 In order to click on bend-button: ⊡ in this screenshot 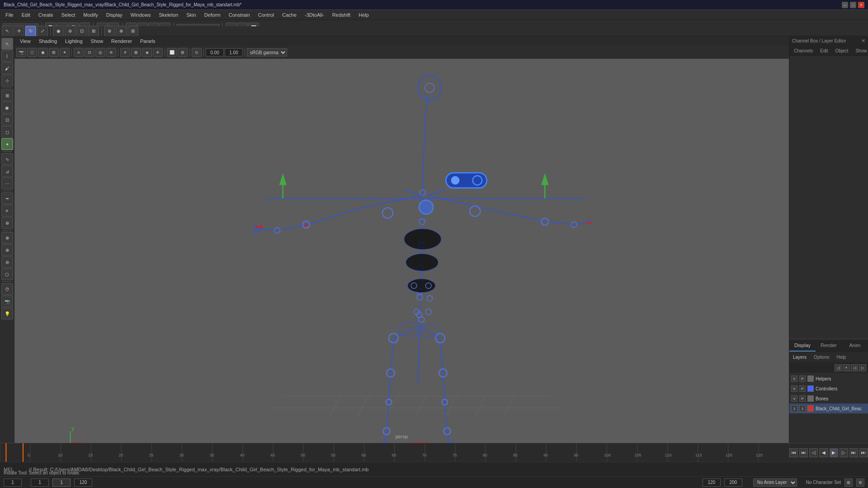, I will do `click(82, 31)`.